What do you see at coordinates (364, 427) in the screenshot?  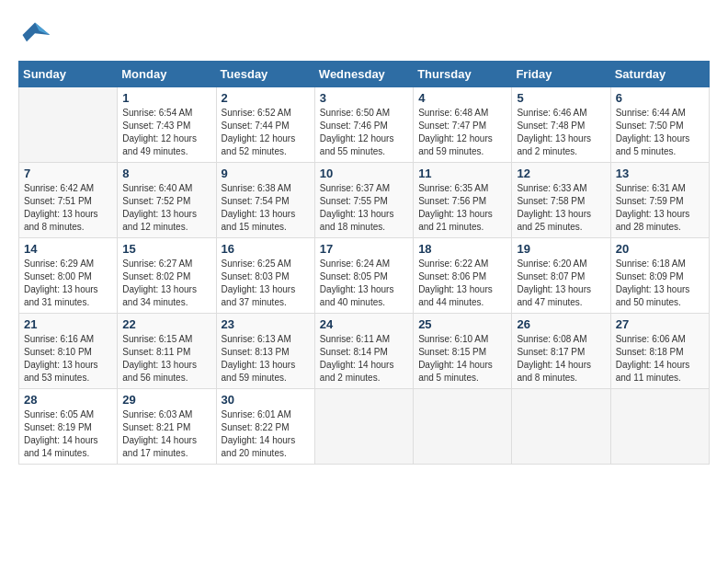 I see `week-row-4: 28Sunrise: 6:05 AMSunset: 8:19 PMDayligh…` at bounding box center [364, 427].